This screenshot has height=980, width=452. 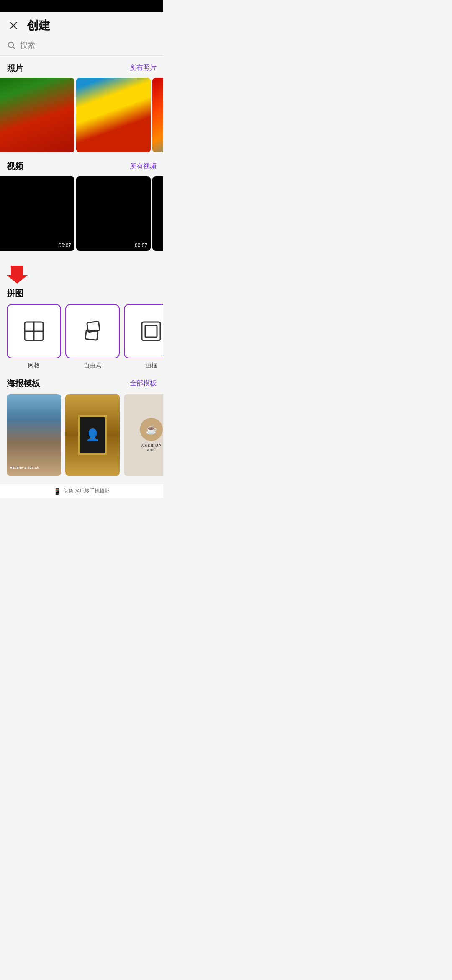 What do you see at coordinates (82, 214) in the screenshot?
I see `video-scroll: 00:07 00:07 00:07 00:` at bounding box center [82, 214].